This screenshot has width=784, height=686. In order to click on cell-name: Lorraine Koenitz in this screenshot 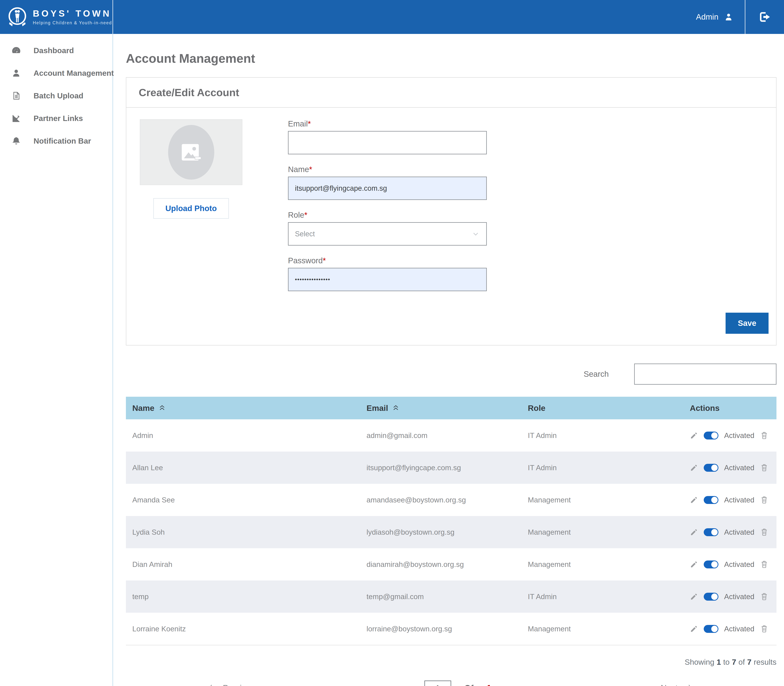, I will do `click(243, 629)`.